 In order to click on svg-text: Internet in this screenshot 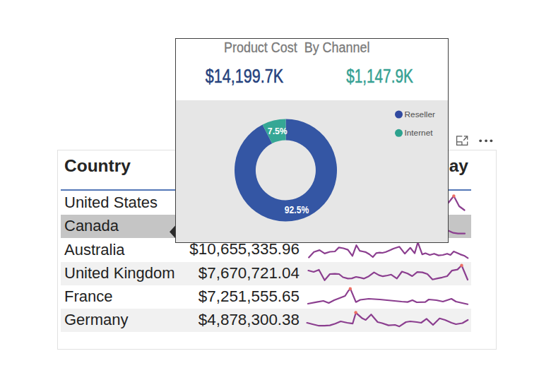, I will do `click(420, 133)`.